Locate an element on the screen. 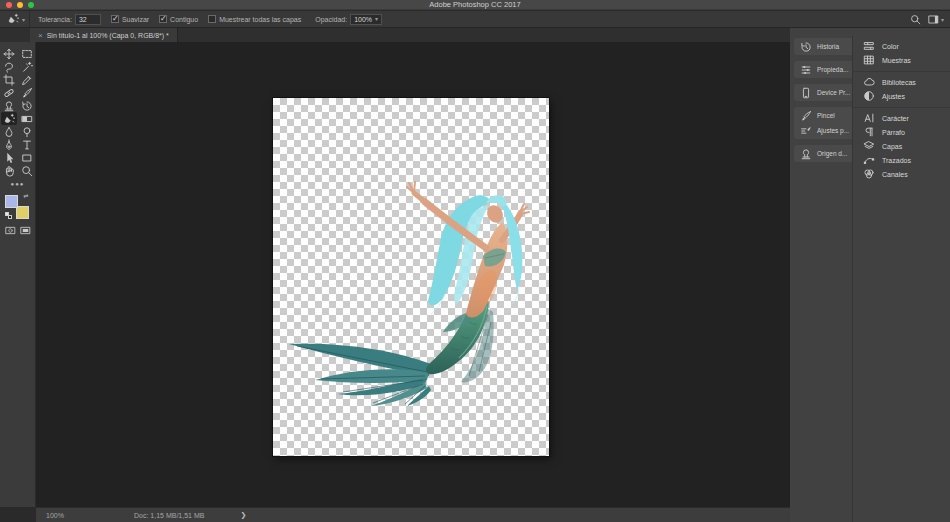  eyedropper-icon is located at coordinates (27, 80).